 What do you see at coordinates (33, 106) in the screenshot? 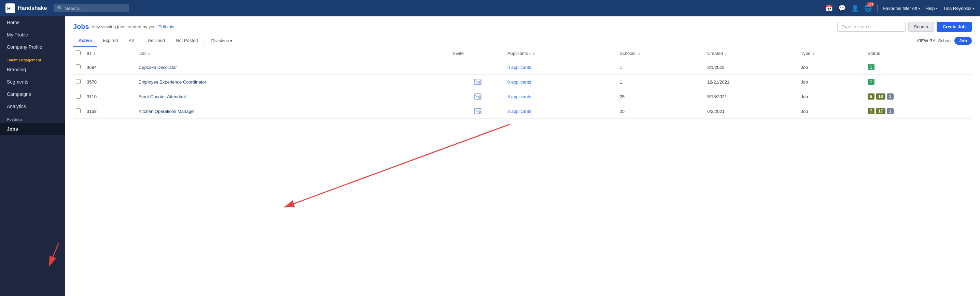
I see `sidebar-item-analytics: Analytics` at bounding box center [33, 106].